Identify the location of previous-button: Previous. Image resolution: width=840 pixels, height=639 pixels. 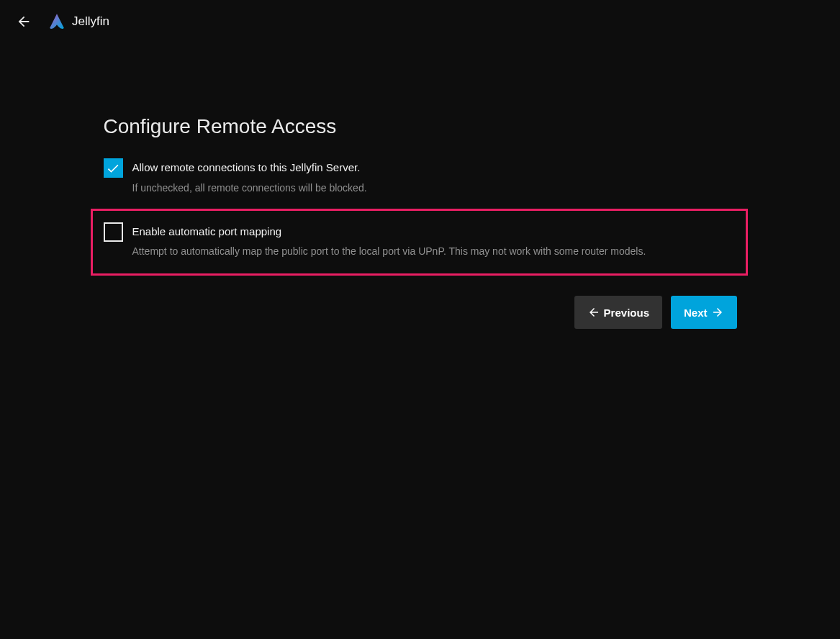
(618, 312).